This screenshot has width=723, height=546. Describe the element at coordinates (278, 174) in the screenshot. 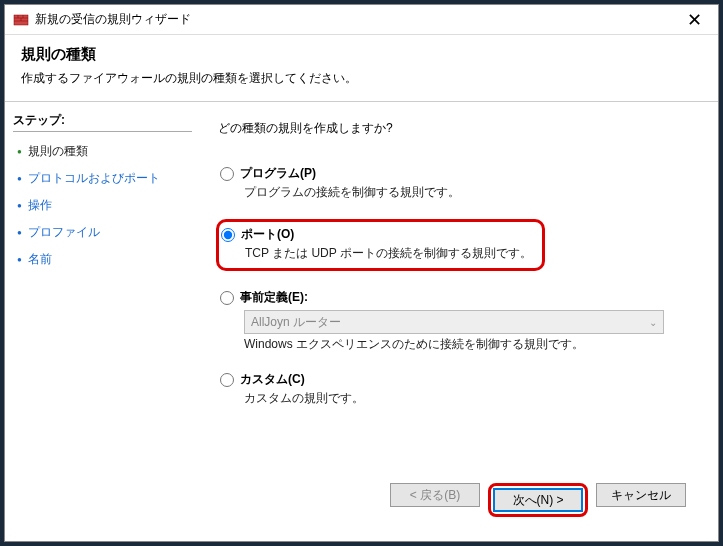

I see `option-program-label: プログラム(P)` at that location.